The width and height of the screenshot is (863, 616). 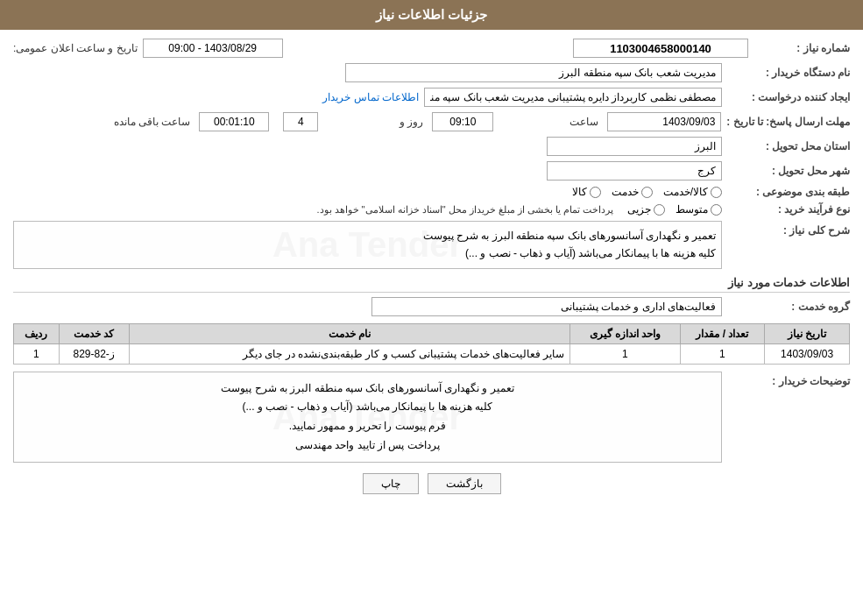 What do you see at coordinates (722, 333) in the screenshot?
I see `th-tedad: تعداد / مقدار` at bounding box center [722, 333].